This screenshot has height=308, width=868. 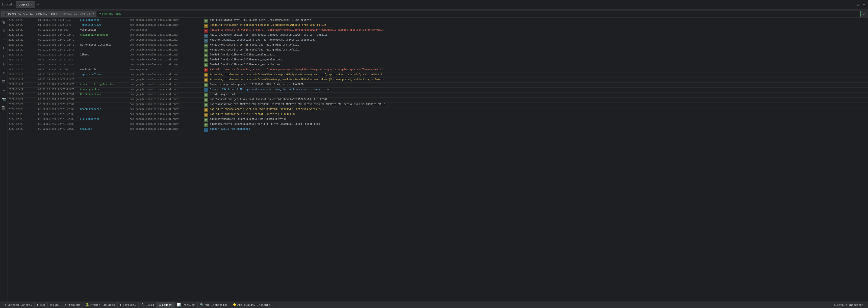 What do you see at coordinates (47, 100) in the screenshot?
I see `log-time: 02:02:26.584` at bounding box center [47, 100].